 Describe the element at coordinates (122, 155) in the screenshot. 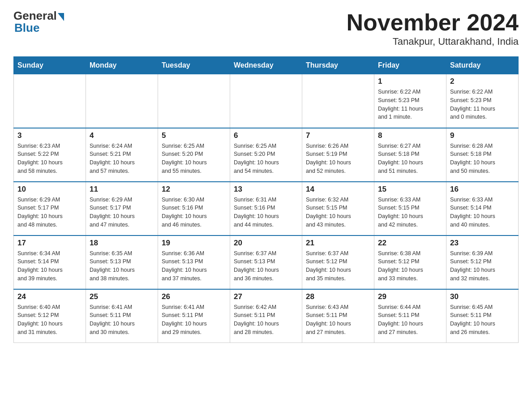

I see `calendar-cell: 4Sunrise: 6:24 AMSunset: 5:21 PMDaylight…` at that location.